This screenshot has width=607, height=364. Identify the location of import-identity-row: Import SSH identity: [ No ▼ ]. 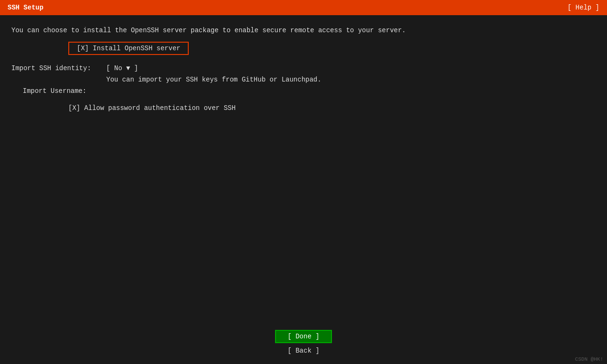
(304, 68).